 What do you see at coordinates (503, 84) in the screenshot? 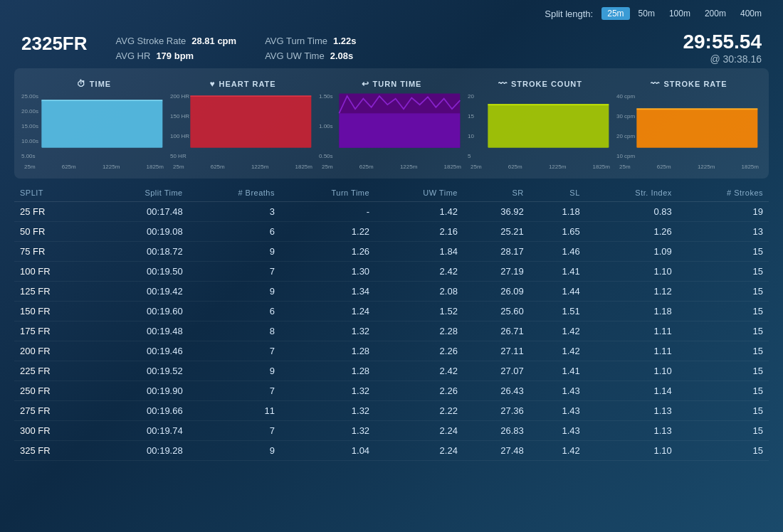
I see `stroke-count-icon: 〰` at bounding box center [503, 84].